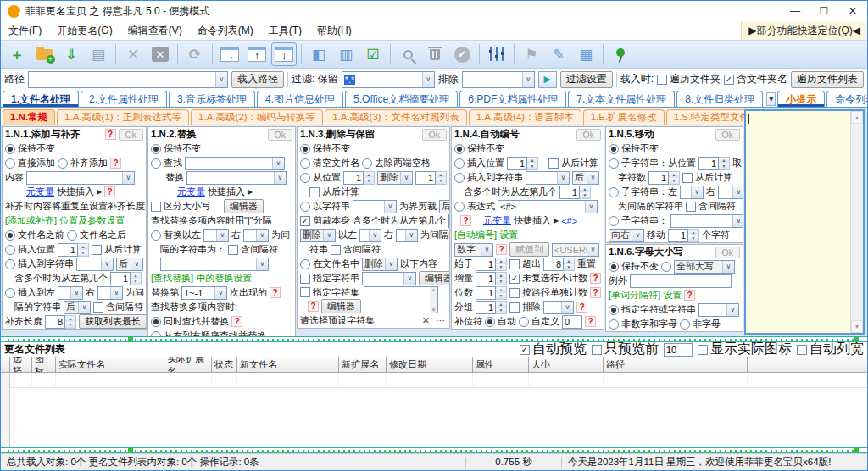 Image resolution: width=868 pixels, height=471 pixels. What do you see at coordinates (85, 30) in the screenshot?
I see `menu-item: 开始更名(G)` at bounding box center [85, 30].